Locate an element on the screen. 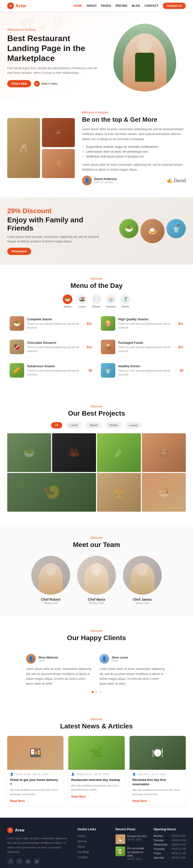 The image size is (193, 868). about-img-1: 🥂 is located at coordinates (24, 148).